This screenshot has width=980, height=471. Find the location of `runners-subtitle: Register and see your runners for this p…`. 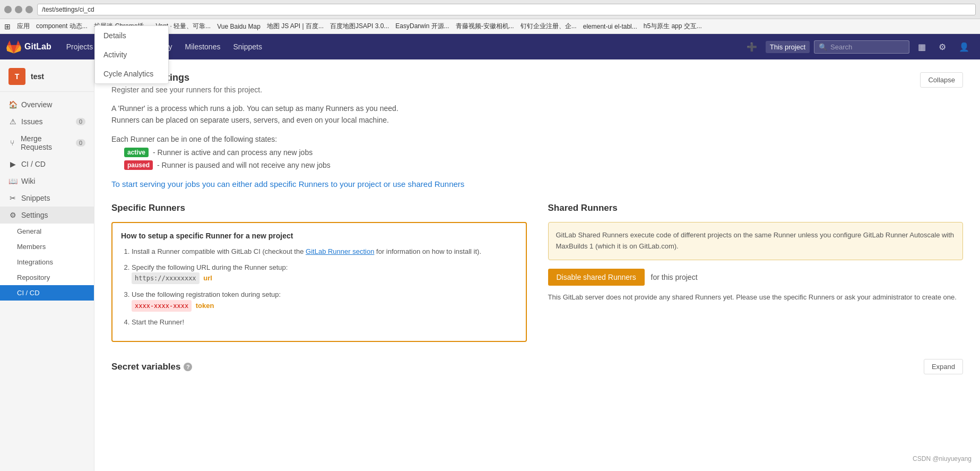

runners-subtitle: Register and see your runners for this p… is located at coordinates (187, 90).